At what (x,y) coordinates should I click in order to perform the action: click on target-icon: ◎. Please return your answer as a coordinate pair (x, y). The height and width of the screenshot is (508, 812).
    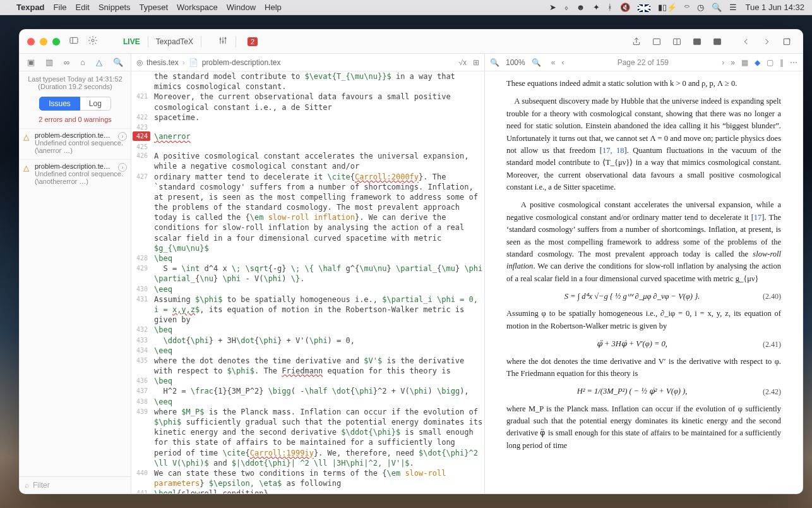
    Looking at the image, I should click on (140, 63).